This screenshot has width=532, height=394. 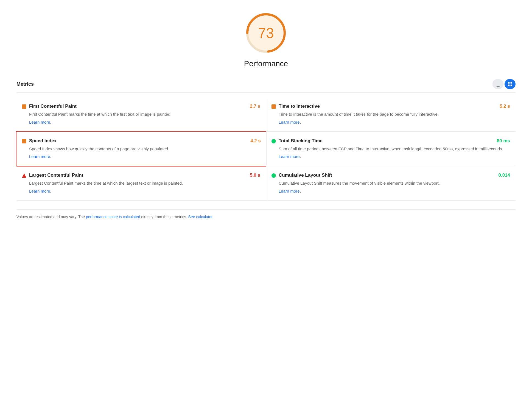 What do you see at coordinates (141, 149) in the screenshot?
I see `metric-item-si: Speed Index4.2 sSpeed Index shows how qu…` at bounding box center [141, 149].